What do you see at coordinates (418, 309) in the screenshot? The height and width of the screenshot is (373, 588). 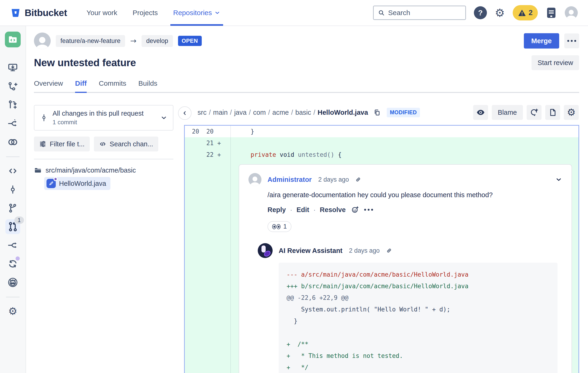 I see `code-line: System.out.println( "Hello World! " + d)…` at bounding box center [418, 309].